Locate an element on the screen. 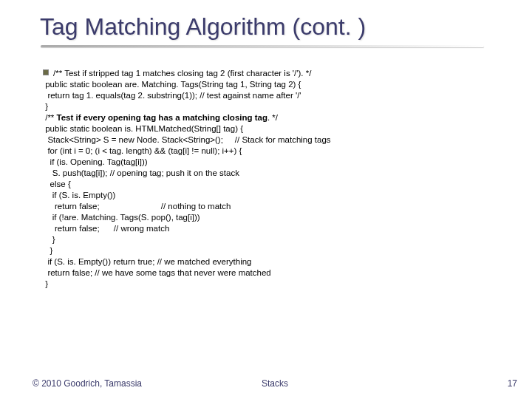 The width and height of the screenshot is (532, 399). slide-title: Tag Matching Algorithm (cont. ) is located at coordinates (266, 21).